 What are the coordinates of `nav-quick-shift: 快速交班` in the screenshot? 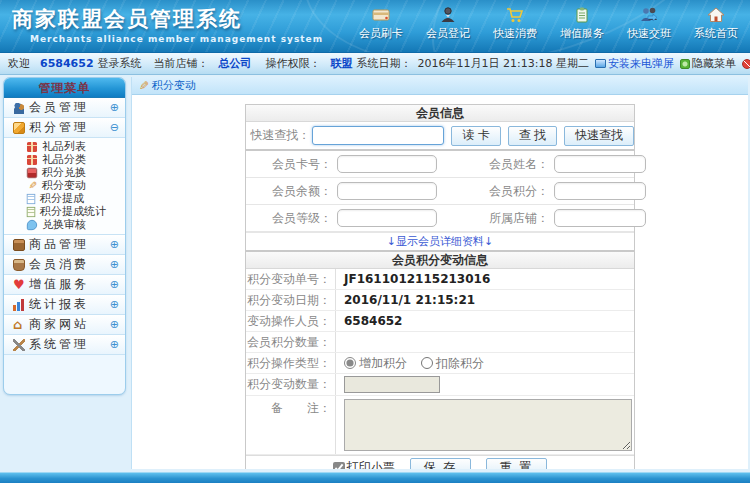 It's located at (649, 24).